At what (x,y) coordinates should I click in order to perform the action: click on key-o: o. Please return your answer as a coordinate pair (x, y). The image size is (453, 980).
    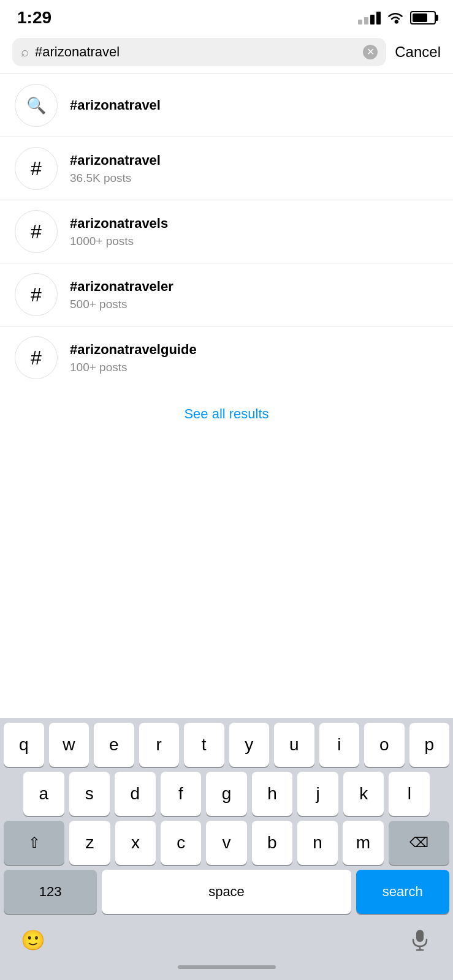
    Looking at the image, I should click on (384, 745).